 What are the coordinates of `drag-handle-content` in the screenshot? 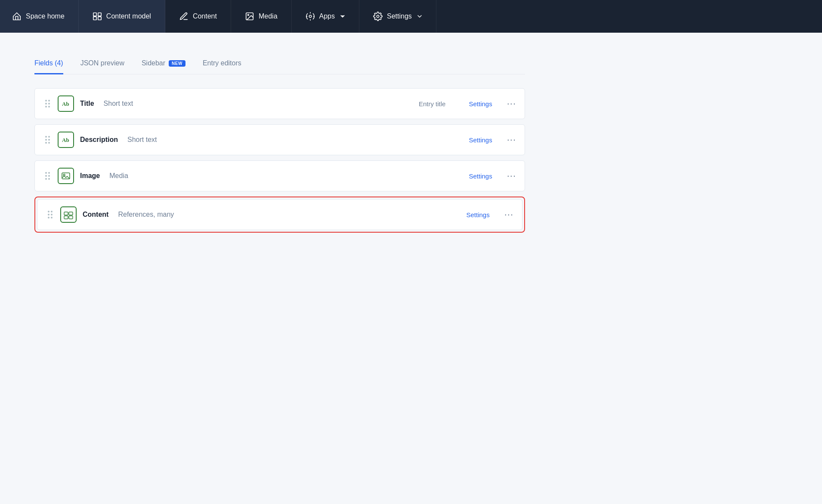 It's located at (50, 215).